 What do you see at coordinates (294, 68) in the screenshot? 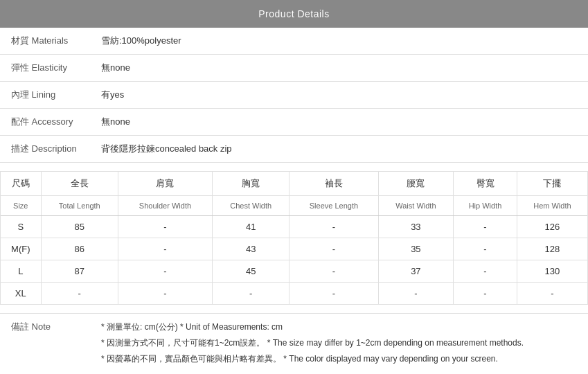
I see `info-row: 彈性 Elasticity無none` at bounding box center [294, 68].